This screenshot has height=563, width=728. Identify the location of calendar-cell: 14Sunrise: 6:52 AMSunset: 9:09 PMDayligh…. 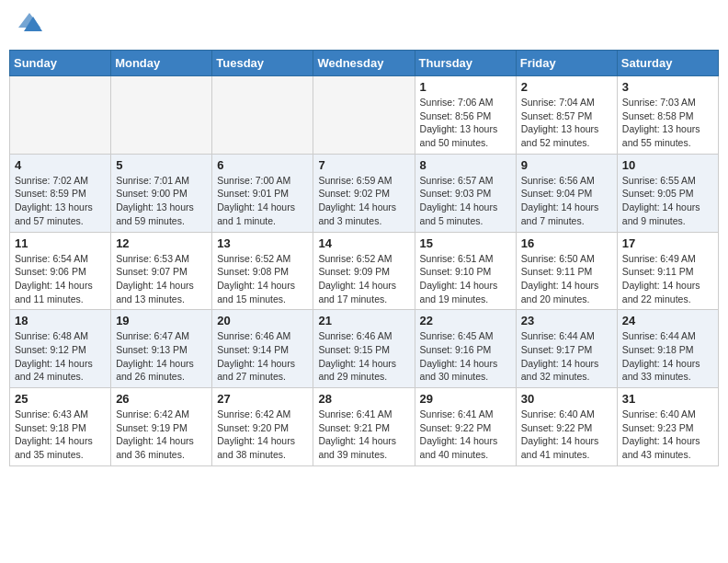
(364, 270).